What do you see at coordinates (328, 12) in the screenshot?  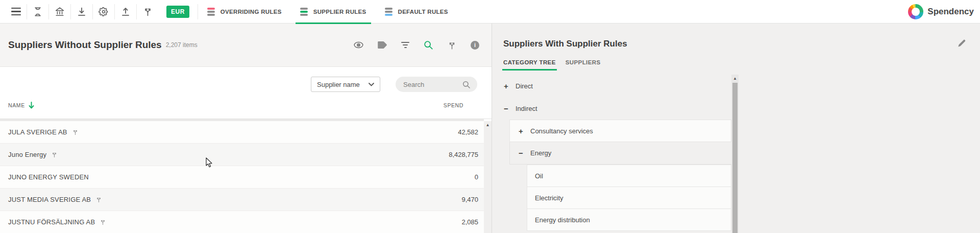 I see `toolbar-tabs: OVERRIDING RULES SUPPLIER RULES DEFAULT …` at bounding box center [328, 12].